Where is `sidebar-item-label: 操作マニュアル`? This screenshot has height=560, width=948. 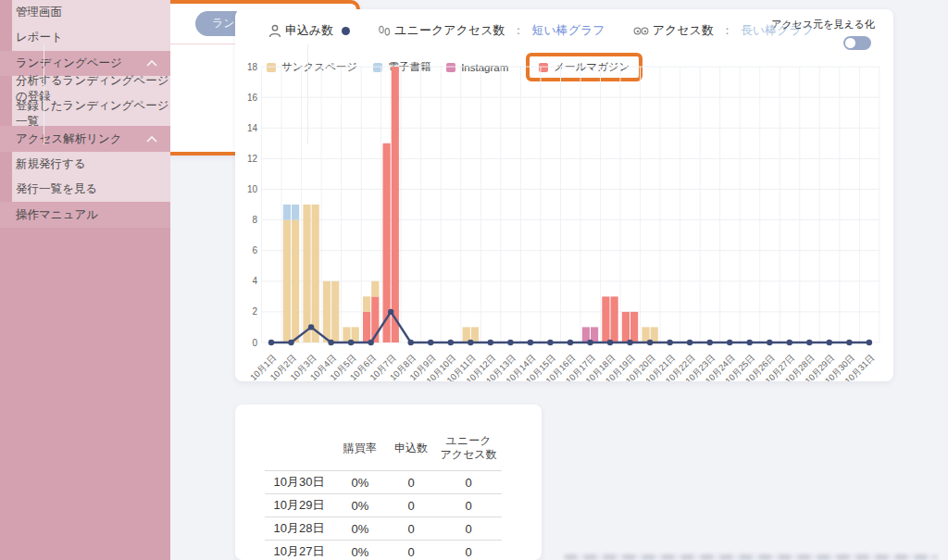
sidebar-item-label: 操作マニュアル is located at coordinates (57, 215).